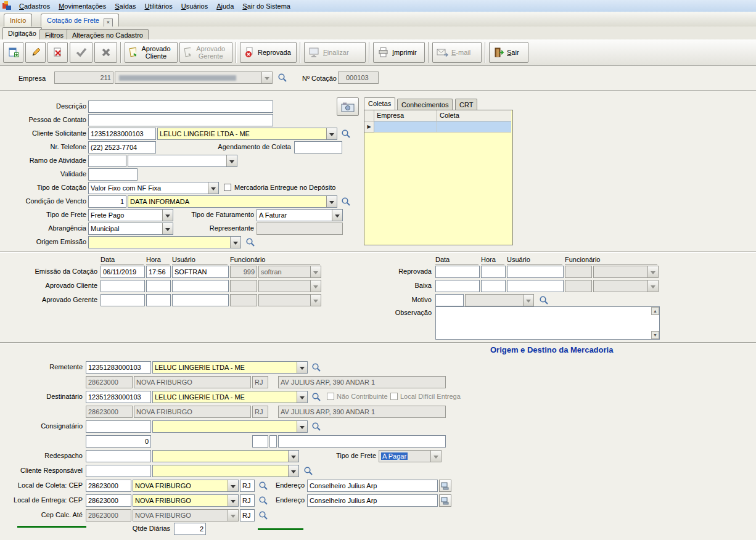 The image size is (756, 540). I want to click on destinatario-codigo-input: 12351283000103, so click(118, 397).